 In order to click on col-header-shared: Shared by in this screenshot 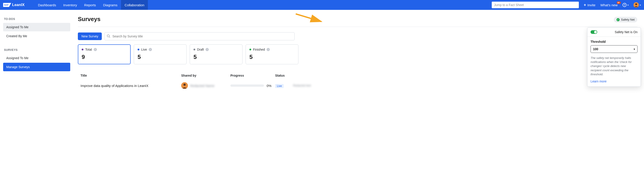, I will do `click(206, 76)`.